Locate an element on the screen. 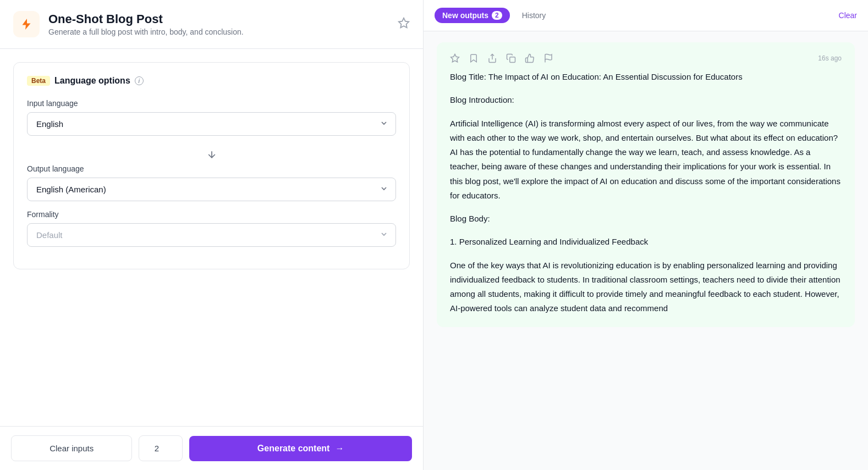 This screenshot has width=868, height=470. formality-field: Formality Default Formal Informal is located at coordinates (211, 229).